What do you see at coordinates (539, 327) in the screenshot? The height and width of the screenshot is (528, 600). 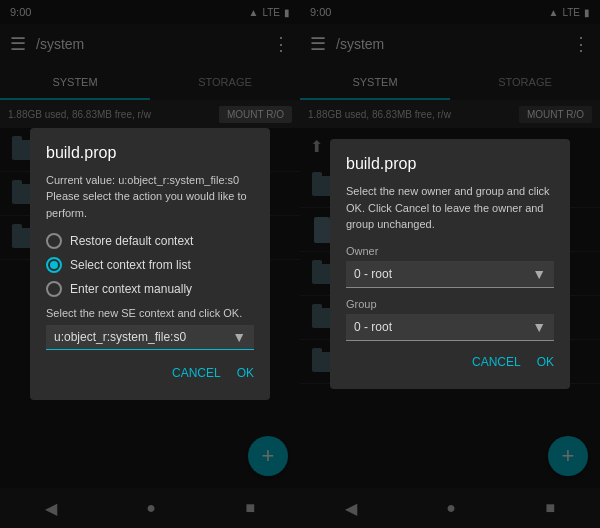 I see `group-dropdown-arrow-icon: ▼` at bounding box center [539, 327].